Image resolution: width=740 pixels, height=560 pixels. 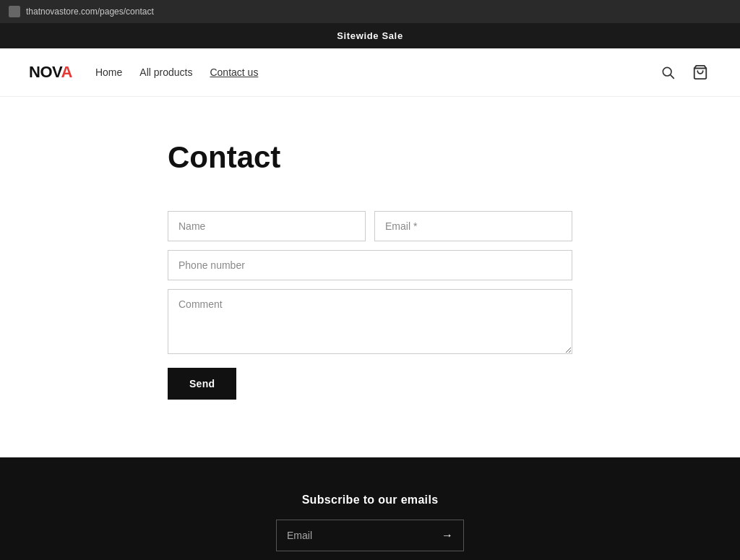 I want to click on cart-icon, so click(x=700, y=72).